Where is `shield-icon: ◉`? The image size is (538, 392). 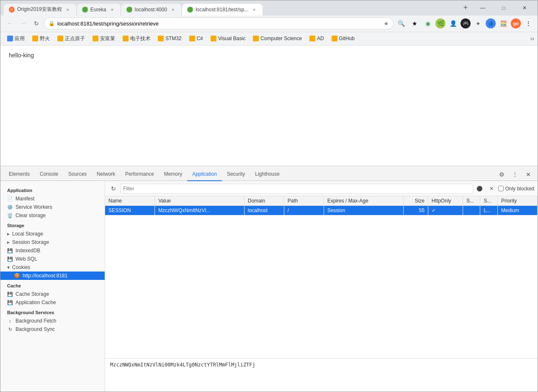 shield-icon: ◉ is located at coordinates (428, 23).